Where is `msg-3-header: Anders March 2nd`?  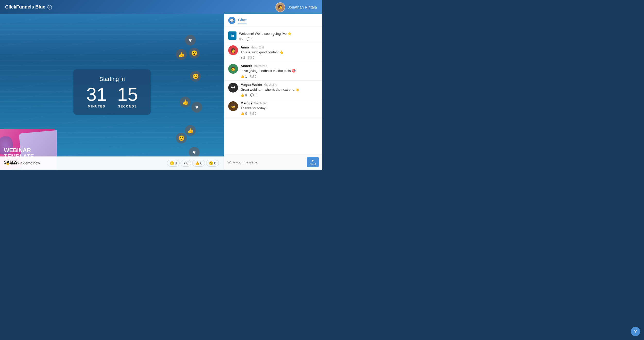
msg-3-header: Anders March 2nd is located at coordinates (279, 66).